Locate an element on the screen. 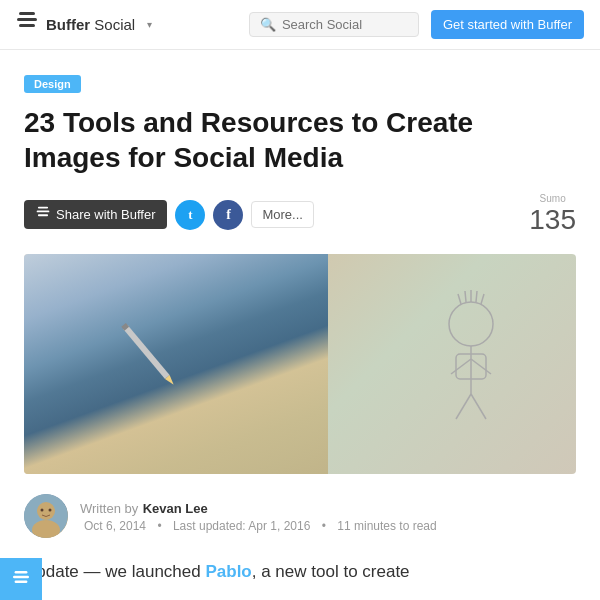 The width and height of the screenshot is (600, 600). article-preview: Update — we launched Pablo, a new tool t… is located at coordinates (300, 572).